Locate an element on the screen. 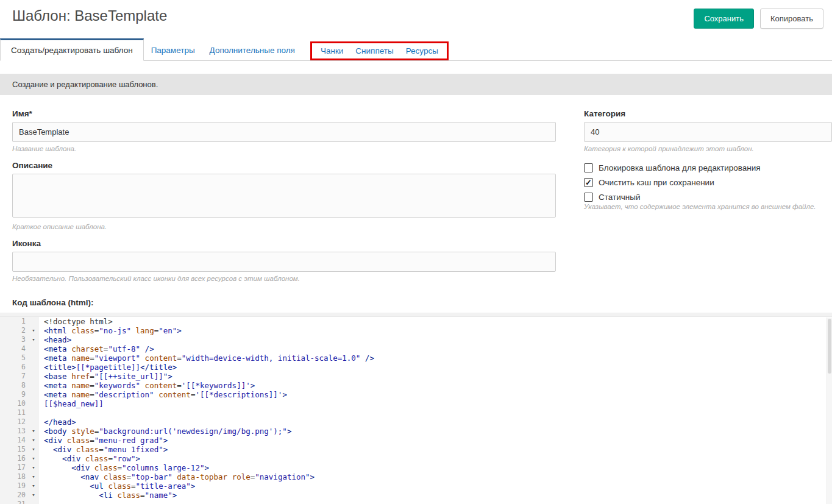 The height and width of the screenshot is (504, 832). icon-help: Необязательно. Пользовательский класс ик… is located at coordinates (284, 279).